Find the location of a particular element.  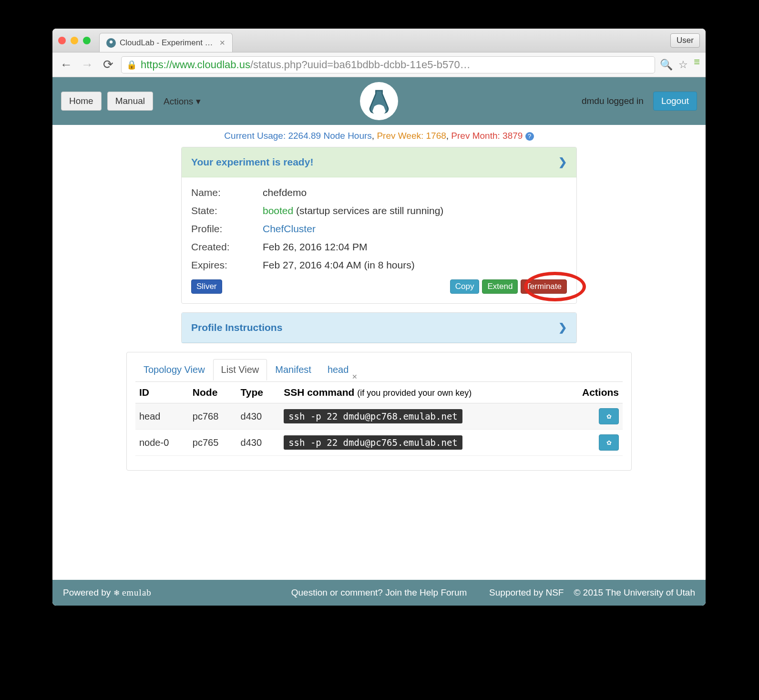

manual-button: Manual is located at coordinates (130, 101).